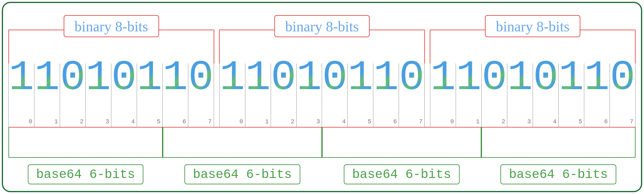 The height and width of the screenshot is (194, 644). What do you see at coordinates (558, 156) in the screenshot?
I see `base64-group-3: base64 6-bits` at bounding box center [558, 156].